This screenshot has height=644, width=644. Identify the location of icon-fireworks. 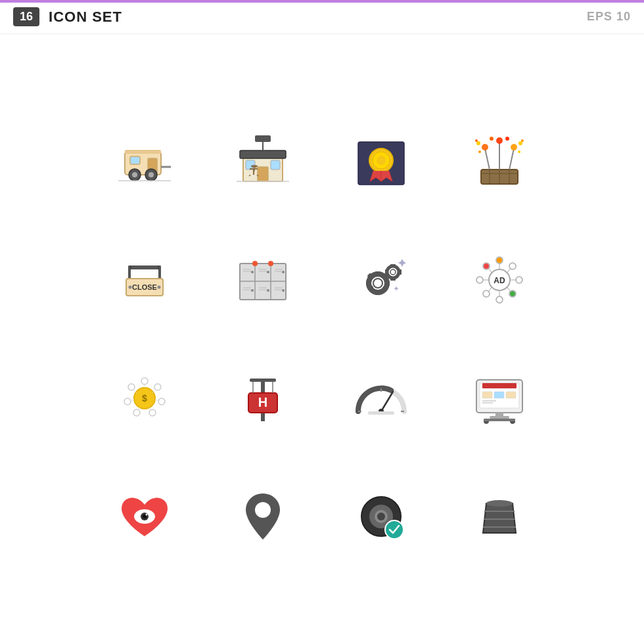
(499, 162).